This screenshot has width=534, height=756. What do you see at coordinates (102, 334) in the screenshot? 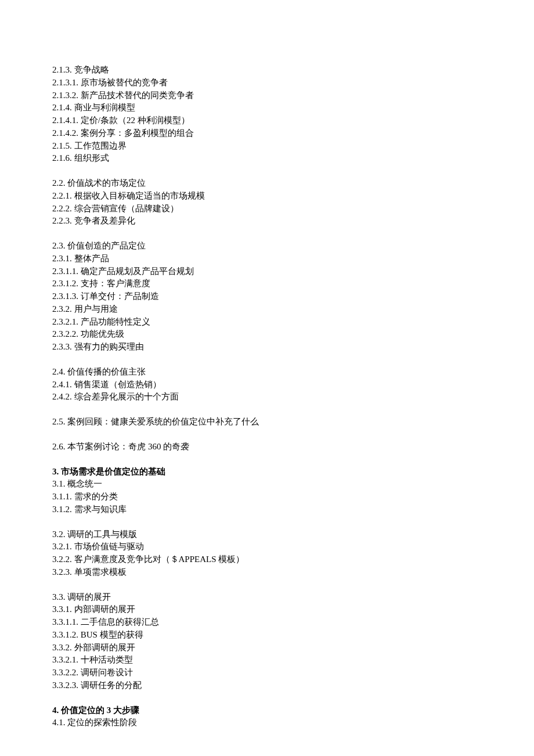
I see `outline-text: 功能优先级` at bounding box center [102, 334].